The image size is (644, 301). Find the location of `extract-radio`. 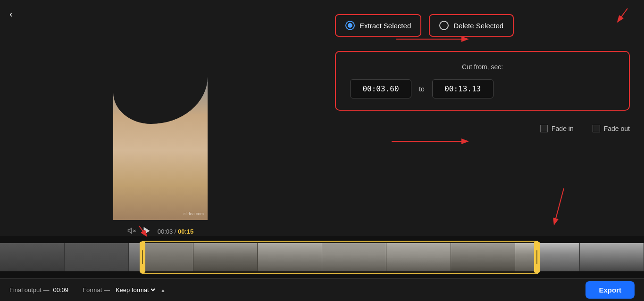

extract-radio is located at coordinates (350, 25).